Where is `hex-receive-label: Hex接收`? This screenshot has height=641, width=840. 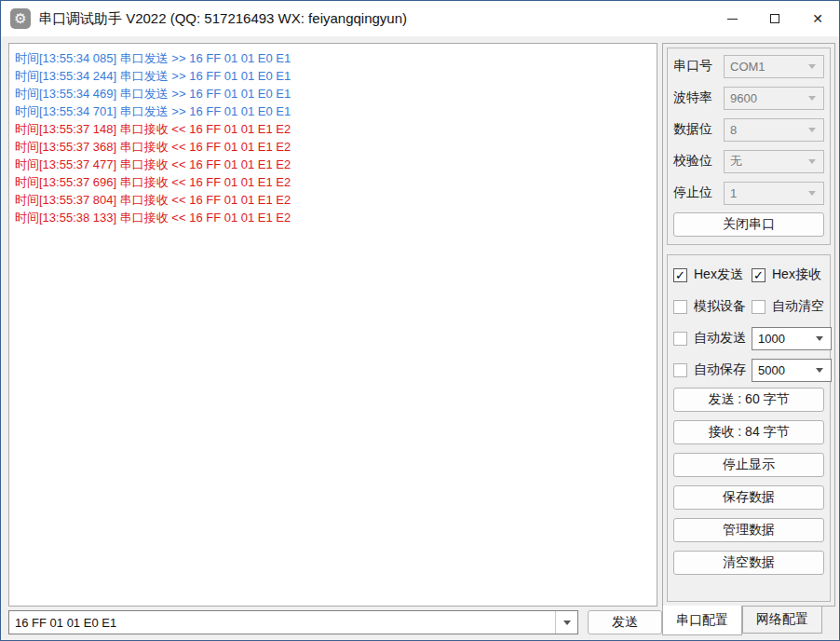
hex-receive-label: Hex接收 is located at coordinates (797, 275).